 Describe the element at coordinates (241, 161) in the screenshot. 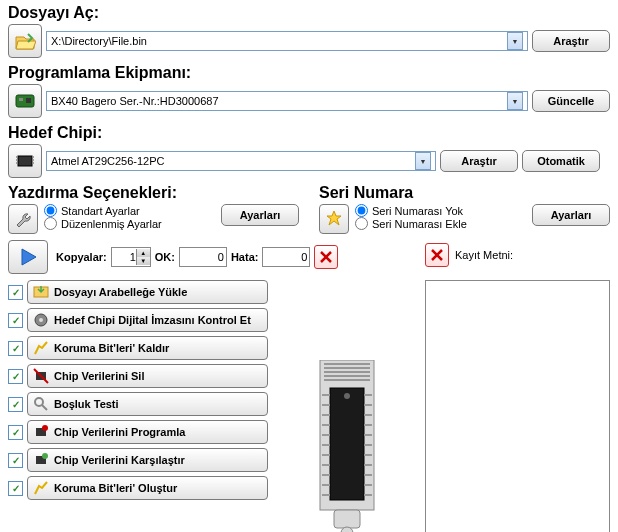

I see `target-chip-combo: Atmel AT29C256-12PC ▼` at that location.